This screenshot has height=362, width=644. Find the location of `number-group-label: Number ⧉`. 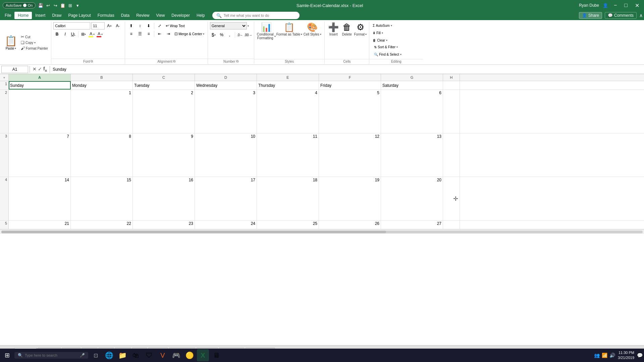

number-group-label: Number ⧉ is located at coordinates (231, 61).